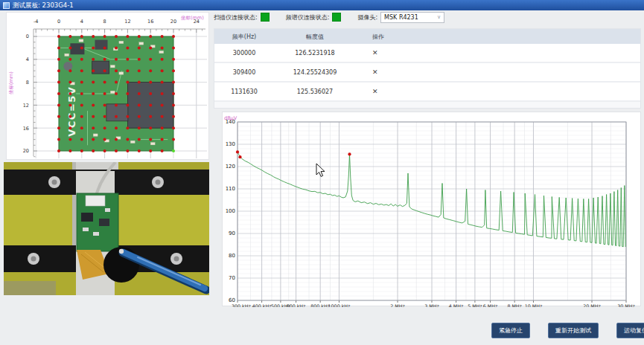 This screenshot has height=345, width=644. Describe the element at coordinates (475, 305) in the screenshot. I see `svg-text: 5 MHz` at that location.